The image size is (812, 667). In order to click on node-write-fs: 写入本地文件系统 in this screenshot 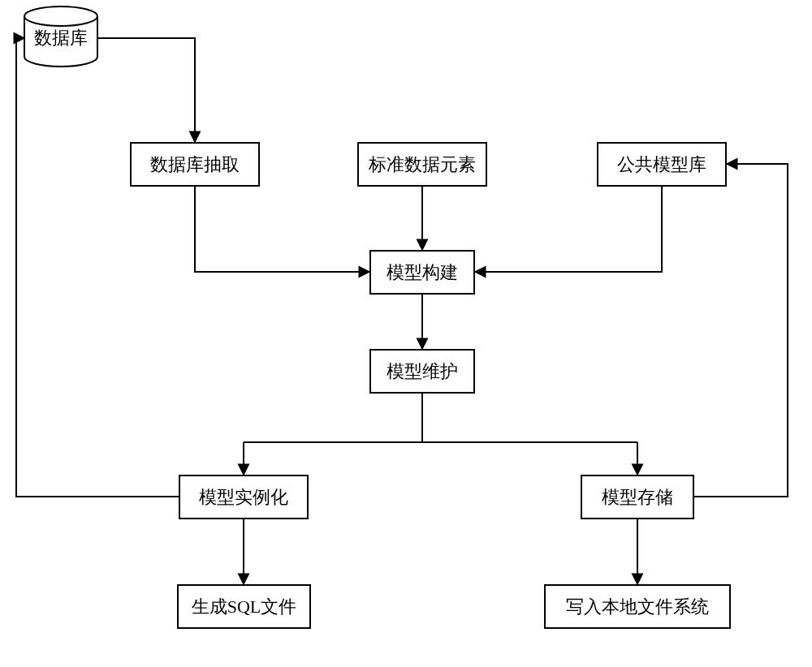, I will do `click(637, 607)`.